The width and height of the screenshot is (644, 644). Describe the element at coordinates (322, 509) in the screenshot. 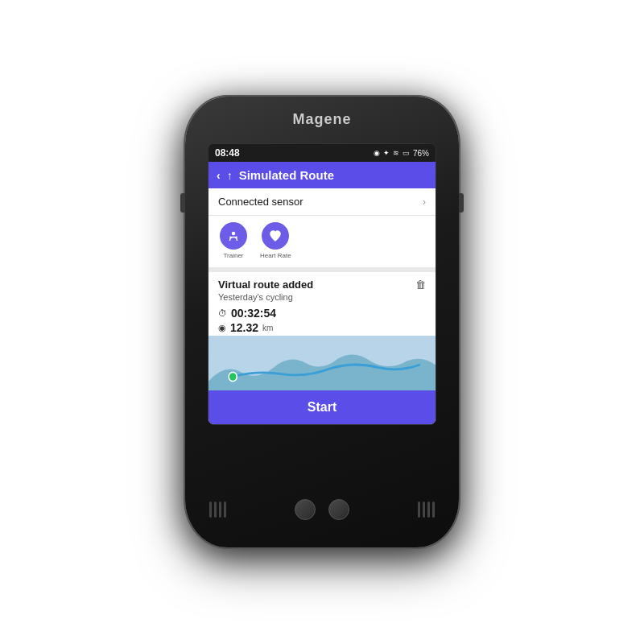

I see `bottom-controls` at that location.